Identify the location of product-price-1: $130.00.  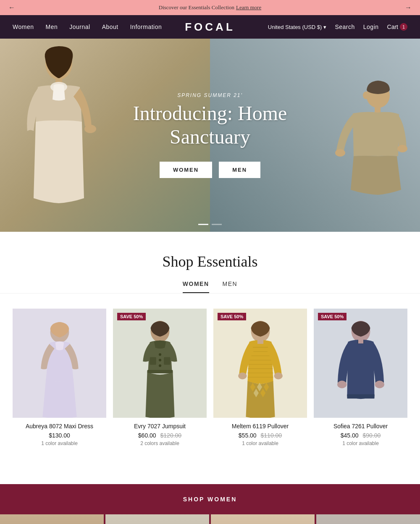
(60, 435).